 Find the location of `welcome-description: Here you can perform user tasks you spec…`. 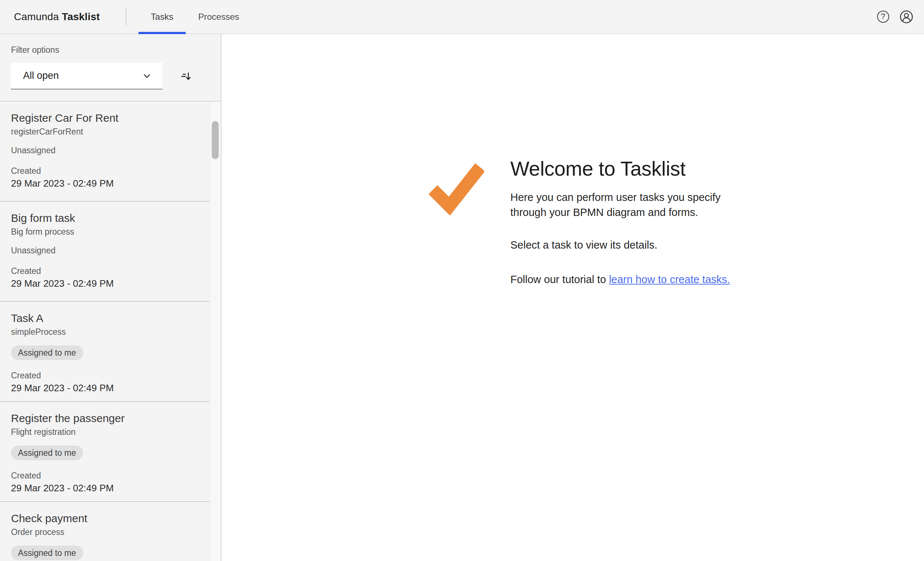

welcome-description: Here you can perform user tasks you spec… is located at coordinates (620, 205).